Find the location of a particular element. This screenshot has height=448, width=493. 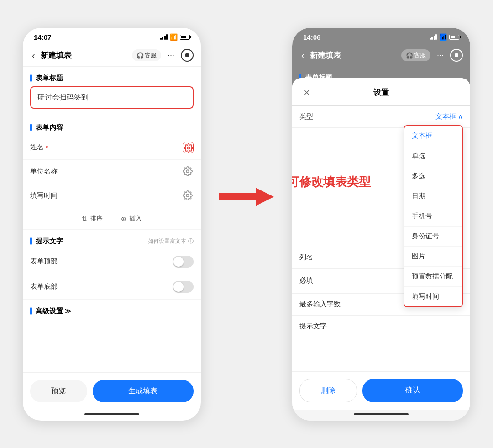

right-nav-title: 新建填表 is located at coordinates (354, 56).